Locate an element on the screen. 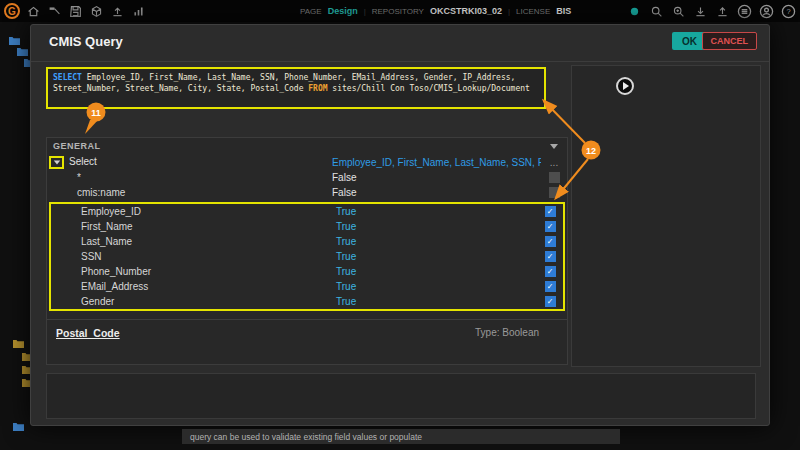 The width and height of the screenshot is (800, 450). status-text: query can be used to validate existing f… is located at coordinates (306, 437).